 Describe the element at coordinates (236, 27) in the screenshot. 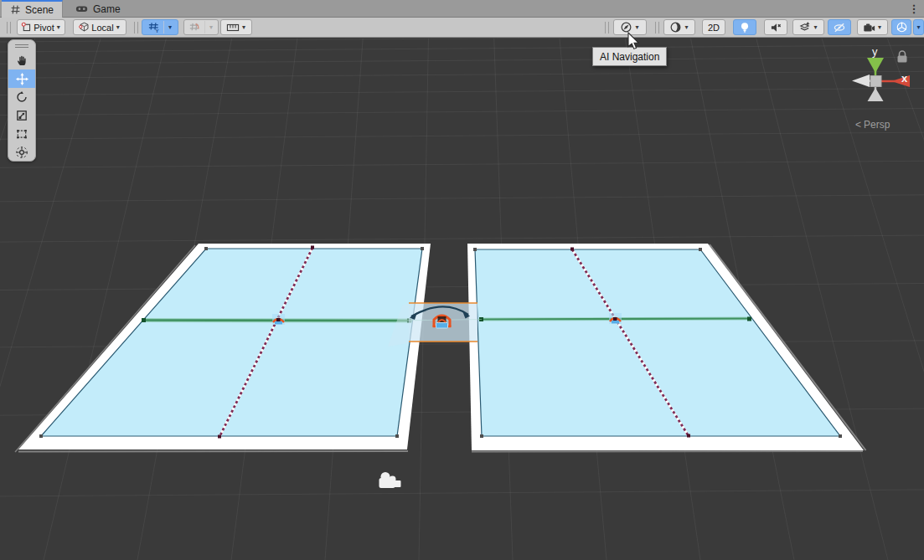

I see `snap-increment-dropdown: ▾` at that location.